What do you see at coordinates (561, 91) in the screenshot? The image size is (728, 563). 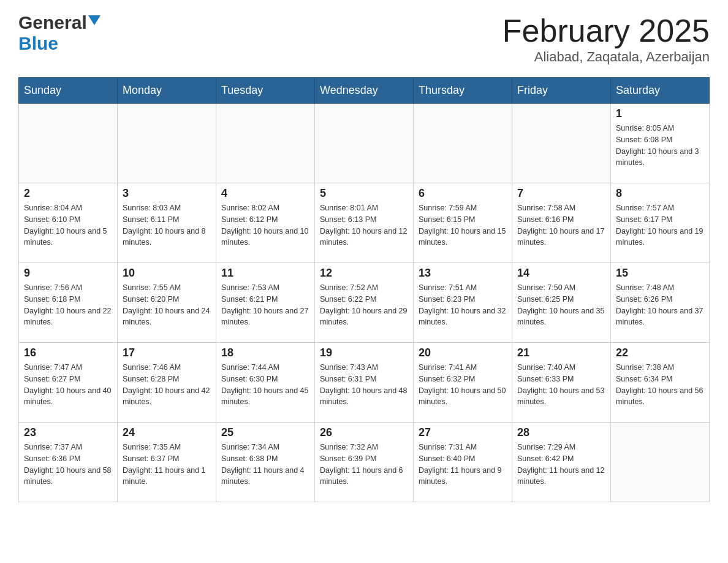 I see `weekday-header-friday: Friday` at bounding box center [561, 91].